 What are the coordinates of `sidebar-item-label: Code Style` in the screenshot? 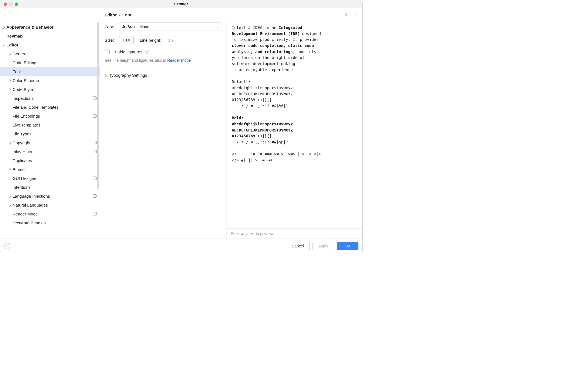 It's located at (55, 90).